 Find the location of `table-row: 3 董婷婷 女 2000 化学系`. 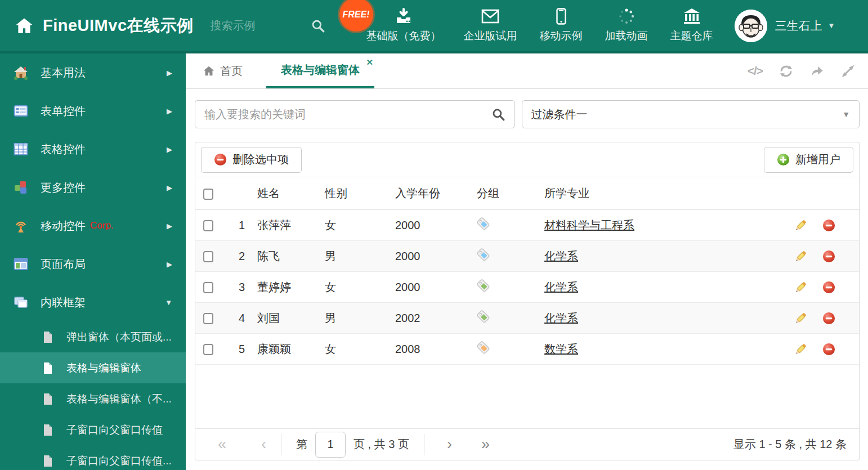

table-row: 3 董婷婷 女 2000 化学系 is located at coordinates (527, 287).